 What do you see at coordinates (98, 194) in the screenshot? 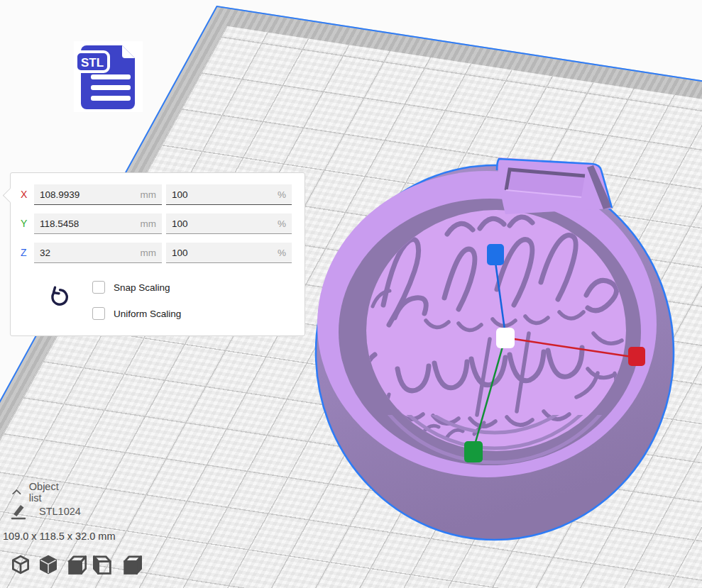
I see `x-size-input` at bounding box center [98, 194].